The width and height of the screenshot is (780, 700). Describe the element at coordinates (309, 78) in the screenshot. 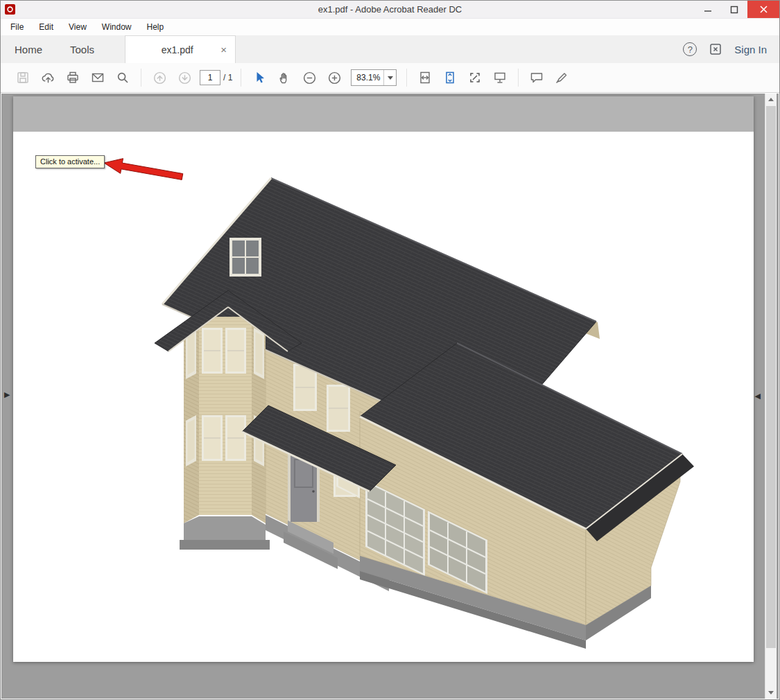

I see `zoom-out-icon` at that location.